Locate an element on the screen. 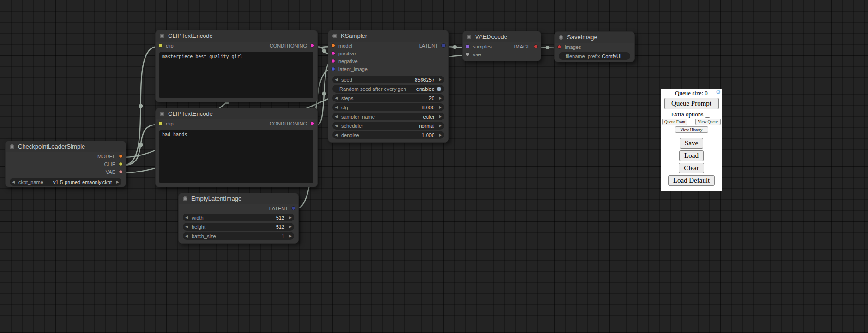 This screenshot has width=868, height=333. widget-label: filename_prefix is located at coordinates (583, 56).